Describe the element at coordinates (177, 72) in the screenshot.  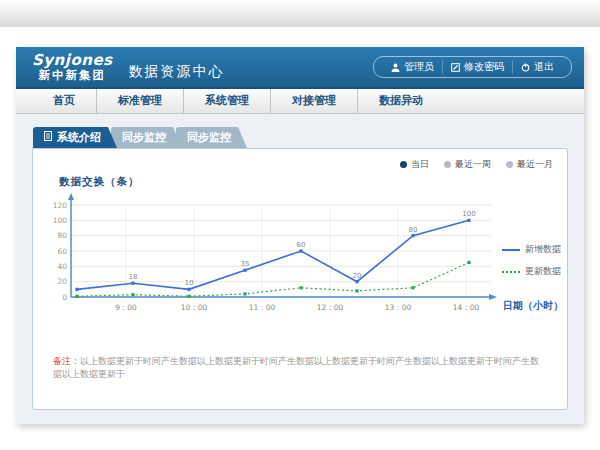
I see `page-title: 数据资源中心` at that location.